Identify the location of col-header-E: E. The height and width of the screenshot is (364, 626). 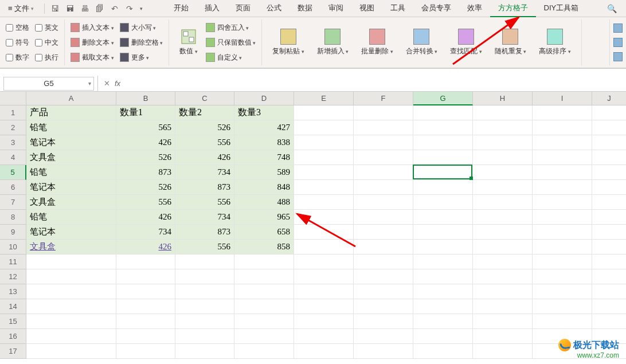
(324, 99).